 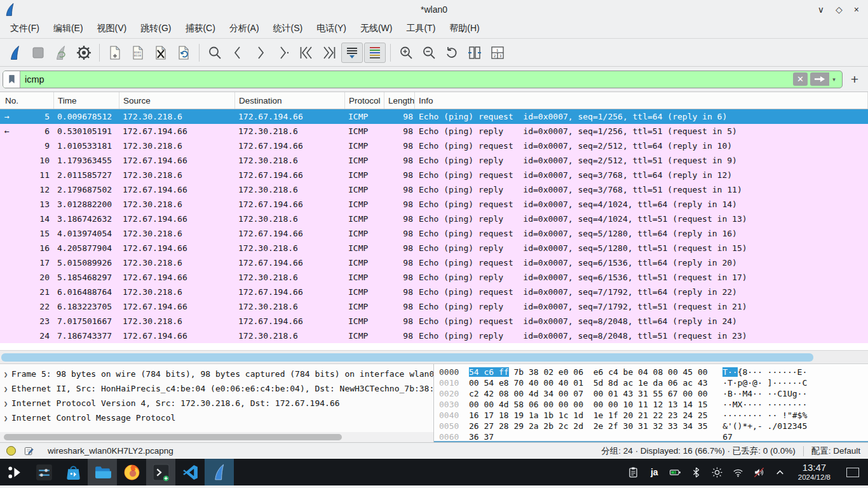 What do you see at coordinates (654, 472) in the screenshot?
I see `input-method-ja: ja` at bounding box center [654, 472].